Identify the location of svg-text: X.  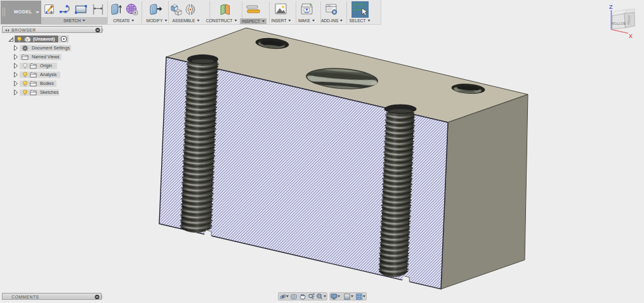
(631, 36).